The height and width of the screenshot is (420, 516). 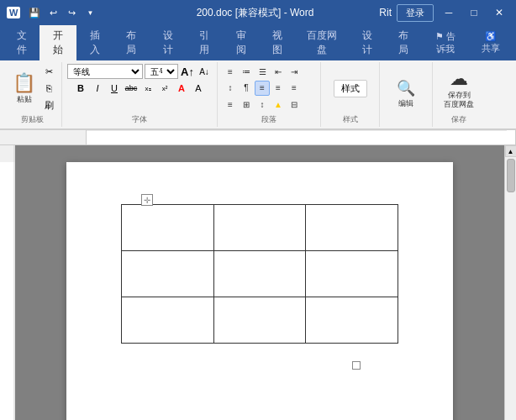 What do you see at coordinates (407, 94) in the screenshot?
I see `editing-group: 🔍 编辑` at bounding box center [407, 94].